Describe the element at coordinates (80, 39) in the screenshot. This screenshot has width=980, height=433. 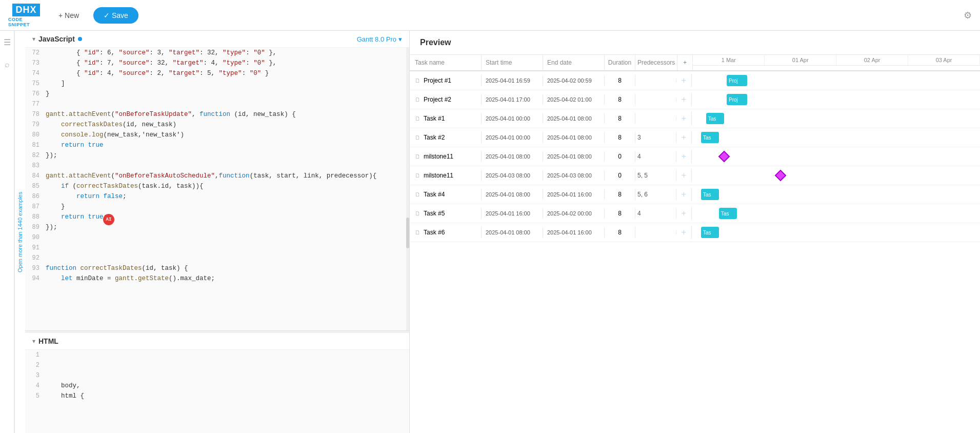
I see `js-modified-dot` at that location.